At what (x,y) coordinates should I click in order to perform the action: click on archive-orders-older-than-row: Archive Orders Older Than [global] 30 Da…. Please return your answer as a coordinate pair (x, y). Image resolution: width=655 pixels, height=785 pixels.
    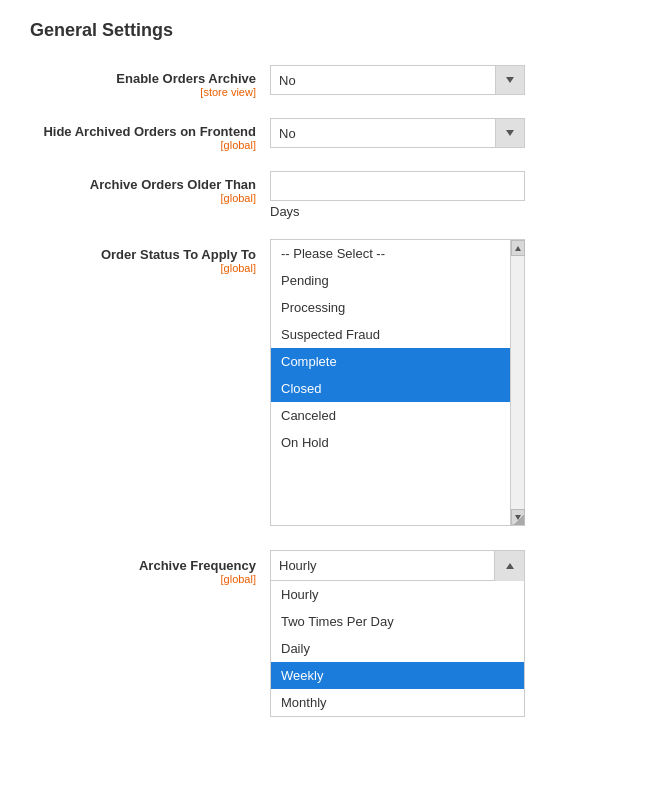
    Looking at the image, I should click on (328, 195).